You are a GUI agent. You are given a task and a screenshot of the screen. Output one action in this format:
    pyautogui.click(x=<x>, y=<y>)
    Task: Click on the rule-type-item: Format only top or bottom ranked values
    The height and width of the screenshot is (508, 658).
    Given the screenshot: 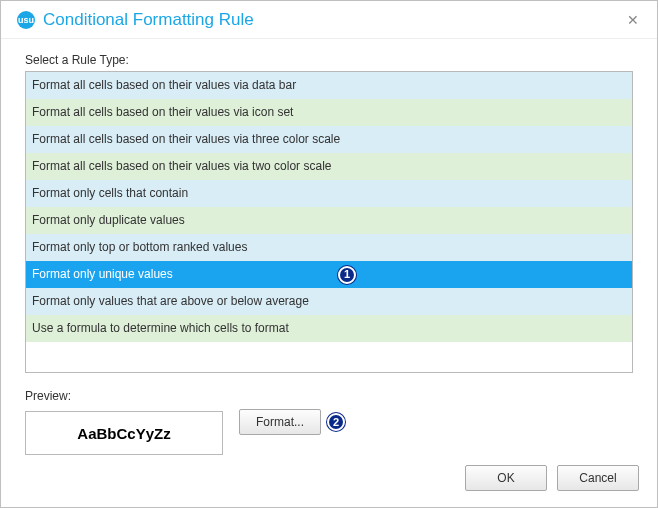 What is the action you would take?
    pyautogui.click(x=329, y=248)
    